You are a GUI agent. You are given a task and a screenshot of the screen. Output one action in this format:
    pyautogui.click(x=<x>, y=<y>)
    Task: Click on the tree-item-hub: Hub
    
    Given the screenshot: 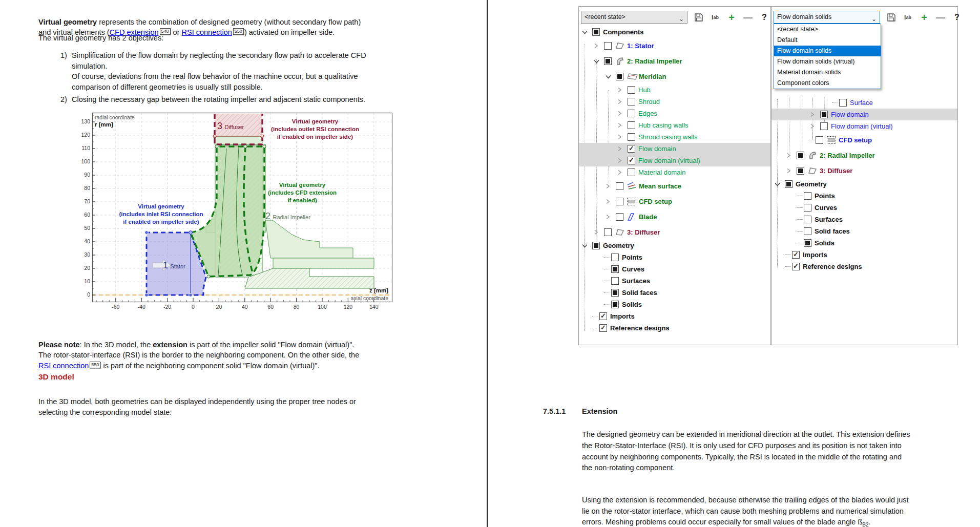 What is the action you would take?
    pyautogui.click(x=675, y=90)
    